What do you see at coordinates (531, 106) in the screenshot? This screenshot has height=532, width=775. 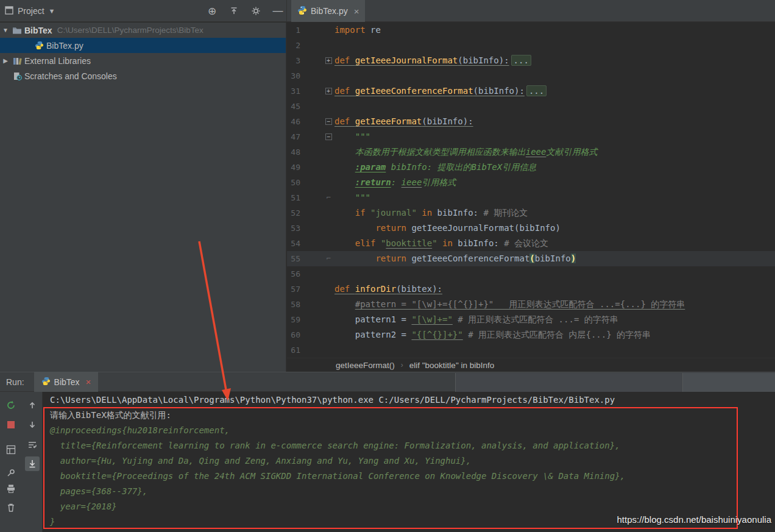 I see `editor-line: 45` at bounding box center [531, 106].